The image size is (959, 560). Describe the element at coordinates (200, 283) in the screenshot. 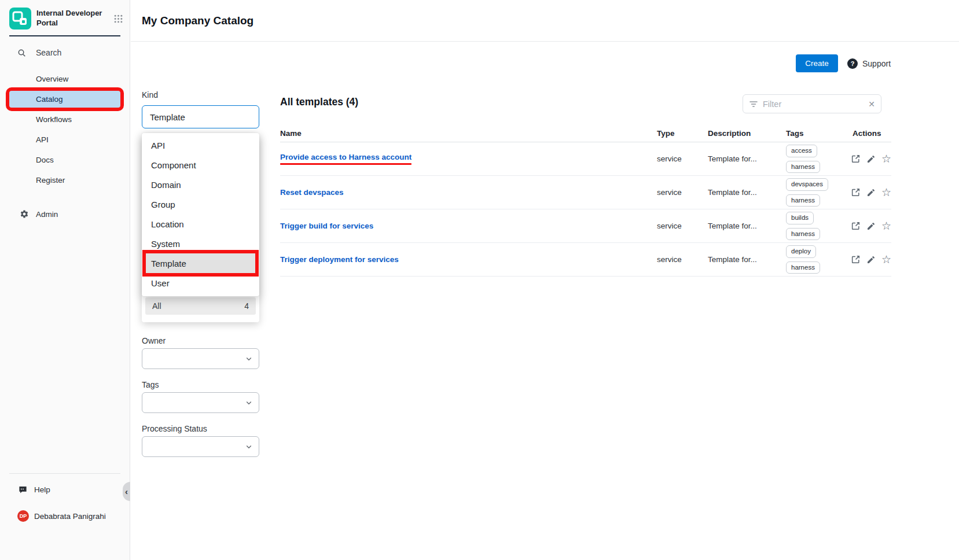

I see `kind-option-user: User` at that location.